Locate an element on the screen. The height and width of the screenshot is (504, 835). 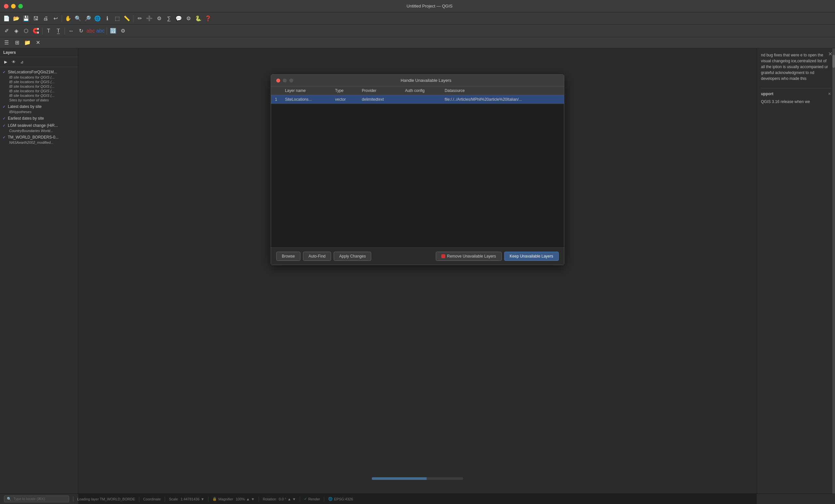
layers-panel-title: Layers is located at coordinates (39, 52).